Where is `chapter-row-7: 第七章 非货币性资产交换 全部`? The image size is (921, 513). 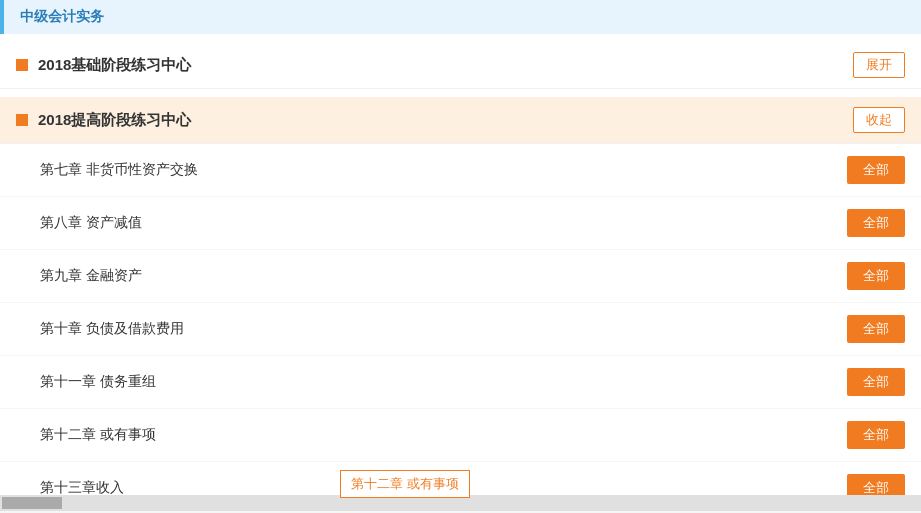
chapter-row-7: 第七章 非货币性资产交换 全部 is located at coordinates (460, 170).